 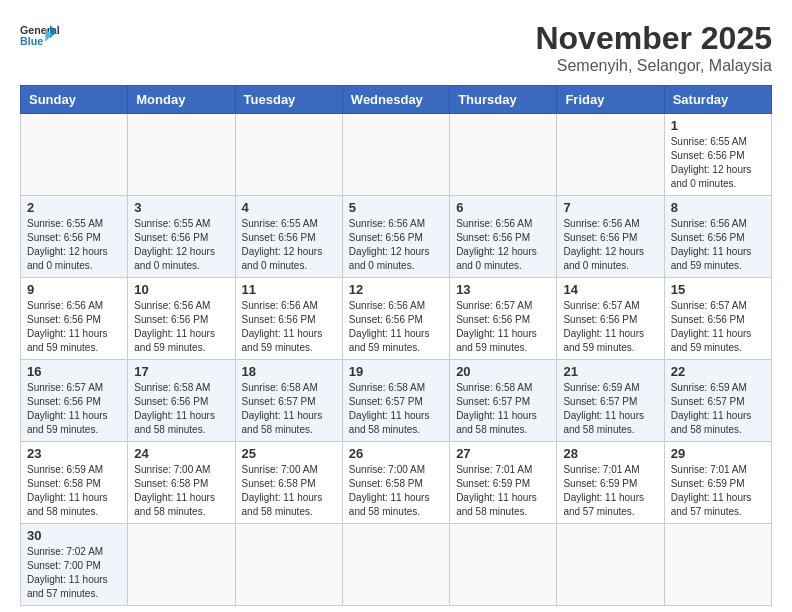 I want to click on location-title: Semenyih, Selangor, Malaysia, so click(x=654, y=66).